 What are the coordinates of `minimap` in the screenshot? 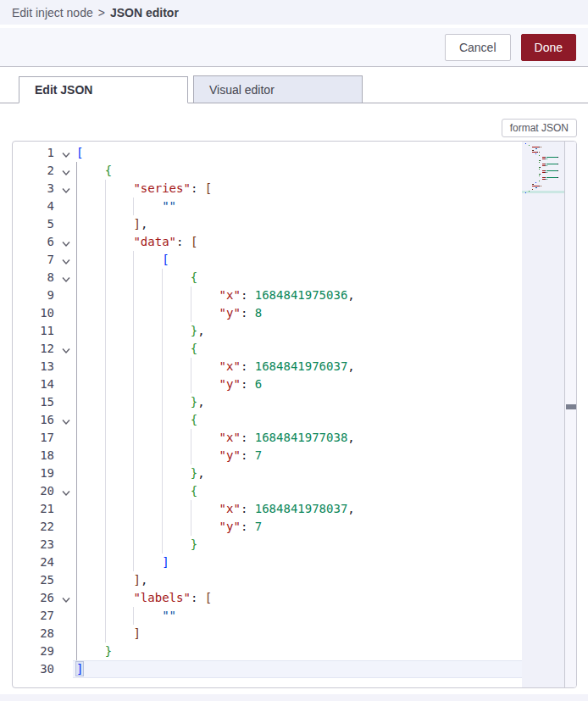 It's located at (543, 414).